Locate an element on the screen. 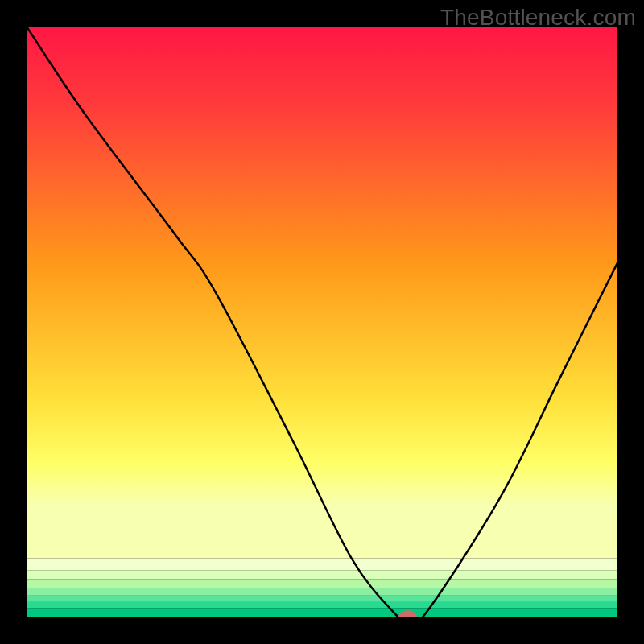 Image resolution: width=644 pixels, height=644 pixels. bottom-bands is located at coordinates (322, 588).